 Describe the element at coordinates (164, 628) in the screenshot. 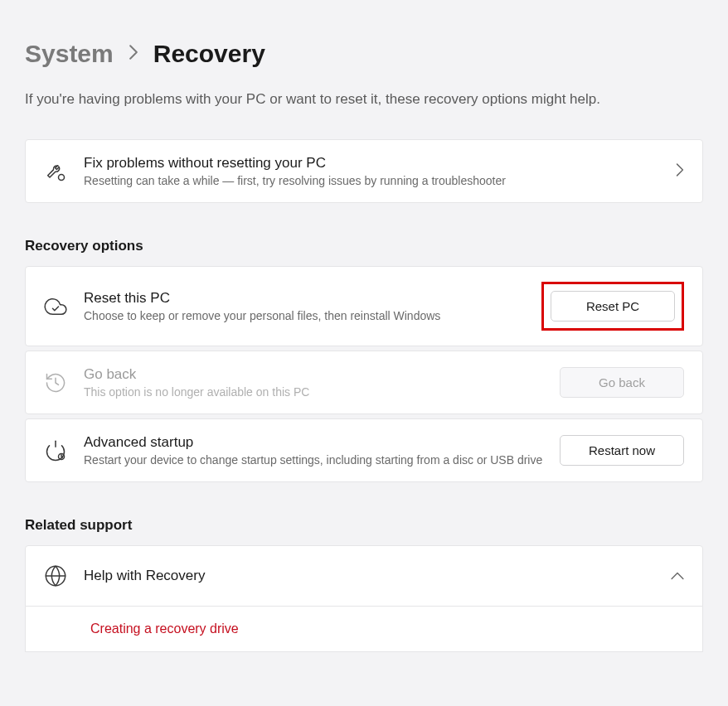

I see `recovery-drive-link: Creating a recovery drive` at that location.